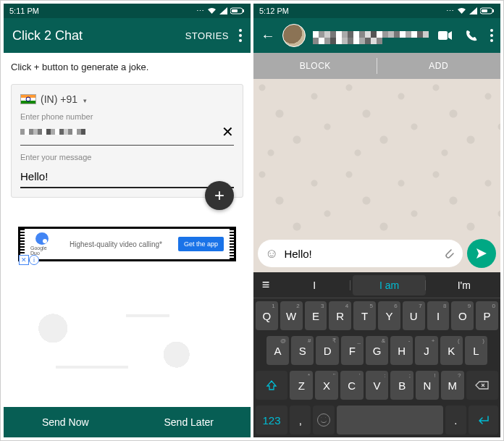 The height and width of the screenshot is (441, 504). Describe the element at coordinates (301, 385) in the screenshot. I see `key-z: Z*` at that location.